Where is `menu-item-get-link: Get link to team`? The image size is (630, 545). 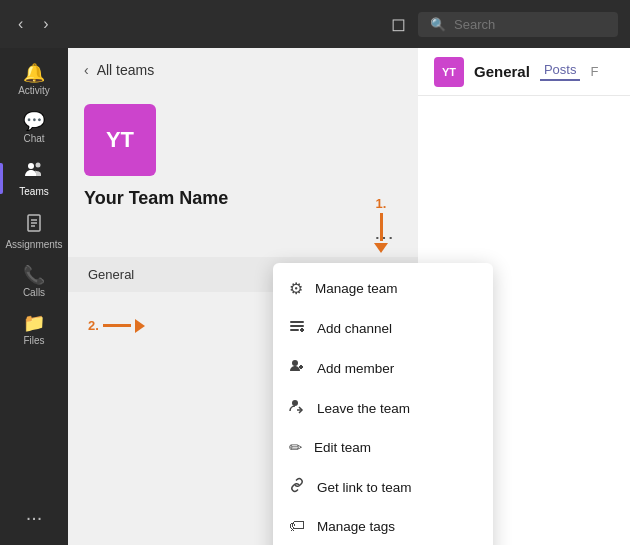
menu-item-get-link: Get link to team is located at coordinates (383, 487).